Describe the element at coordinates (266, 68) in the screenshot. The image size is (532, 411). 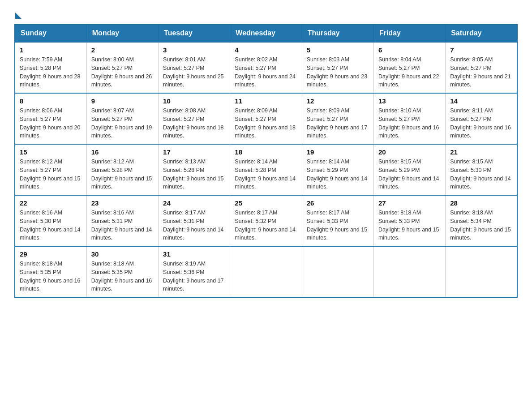
I see `week-row-1: 1Sunrise: 7:59 AMSunset: 5:28 PMDaylight…` at that location.